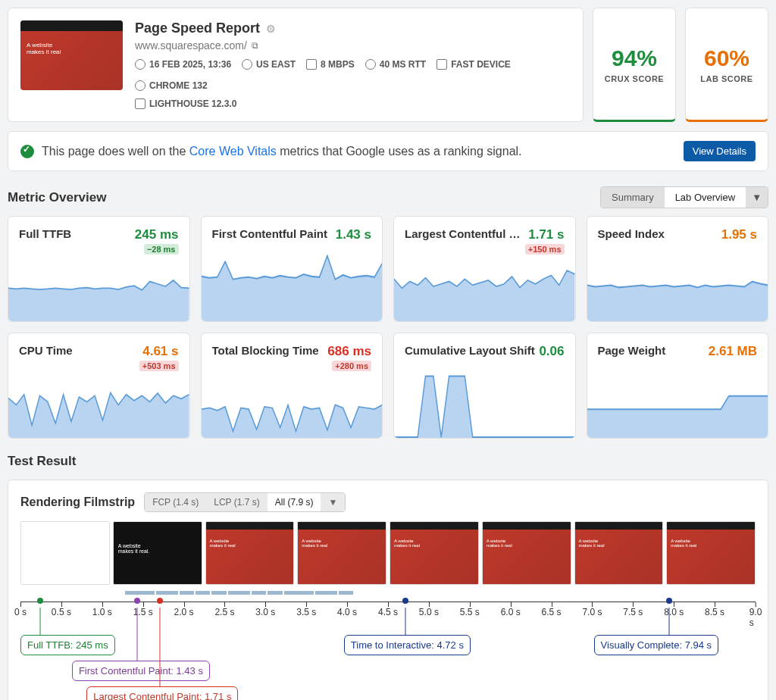 This screenshot has height=700, width=776. Describe the element at coordinates (274, 233) in the screenshot. I see `metric-name: First Contentful Paint` at that location.